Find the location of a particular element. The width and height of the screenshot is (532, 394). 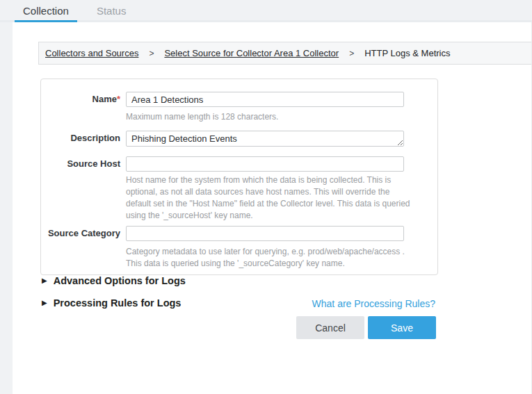

breadcrumb-link-select-source: Select Source for Collector Area 1 Colle… is located at coordinates (252, 53).